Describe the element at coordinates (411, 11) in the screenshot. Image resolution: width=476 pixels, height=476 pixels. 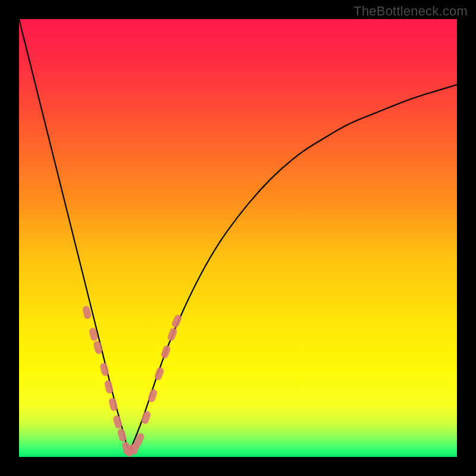
I see `watermark-text: TheBottleneck.com` at that location.